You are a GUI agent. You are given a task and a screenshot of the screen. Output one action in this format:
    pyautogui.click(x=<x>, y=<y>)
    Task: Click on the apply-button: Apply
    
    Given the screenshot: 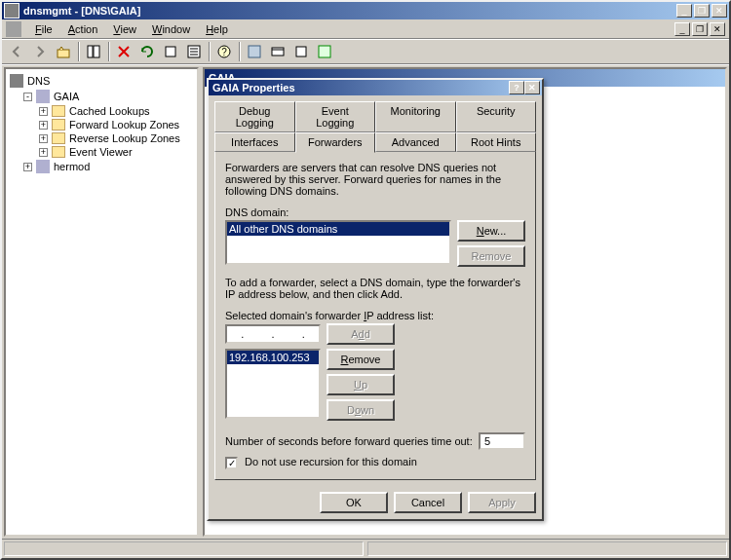 What is the action you would take?
    pyautogui.click(x=502, y=503)
    